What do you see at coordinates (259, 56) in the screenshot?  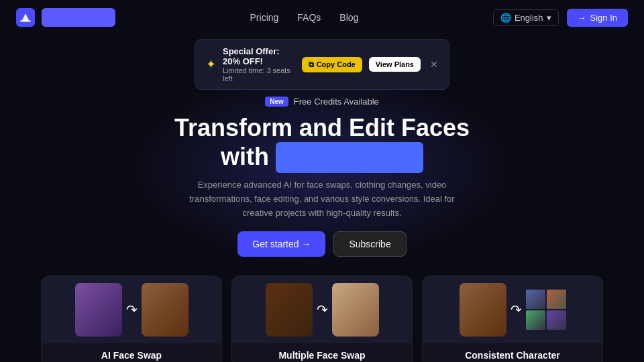 I see `banner-offer-title: Special Offer: 20% OFF!` at bounding box center [259, 56].